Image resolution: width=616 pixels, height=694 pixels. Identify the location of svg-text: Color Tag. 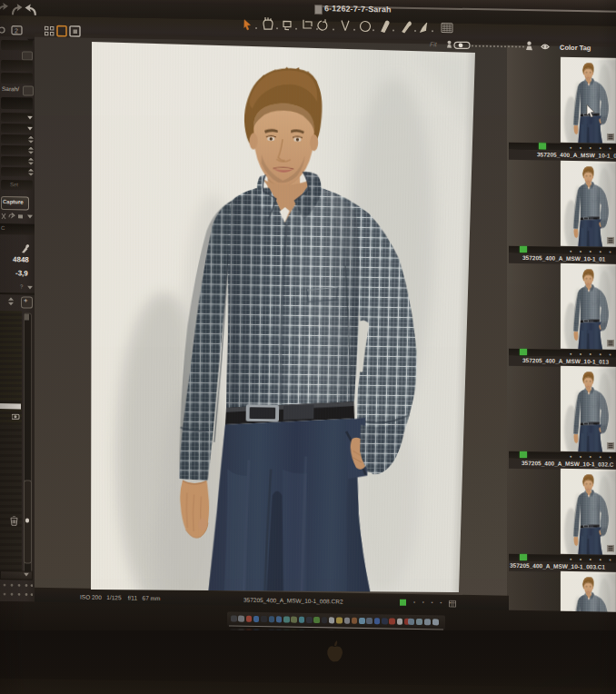
(576, 48).